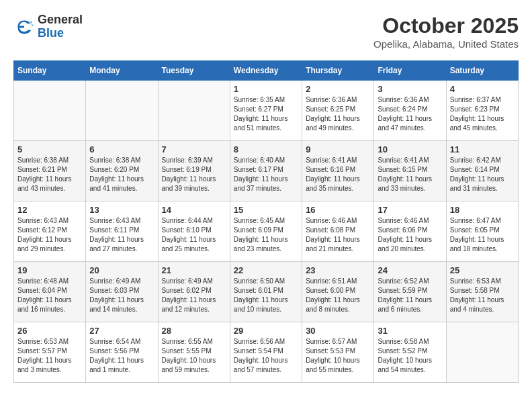 Image resolution: width=532 pixels, height=411 pixels. Describe the element at coordinates (122, 235) in the screenshot. I see `day-info: Sunrise: 6:43 AM Sunset: 6:11 PM Dayligh…` at that location.